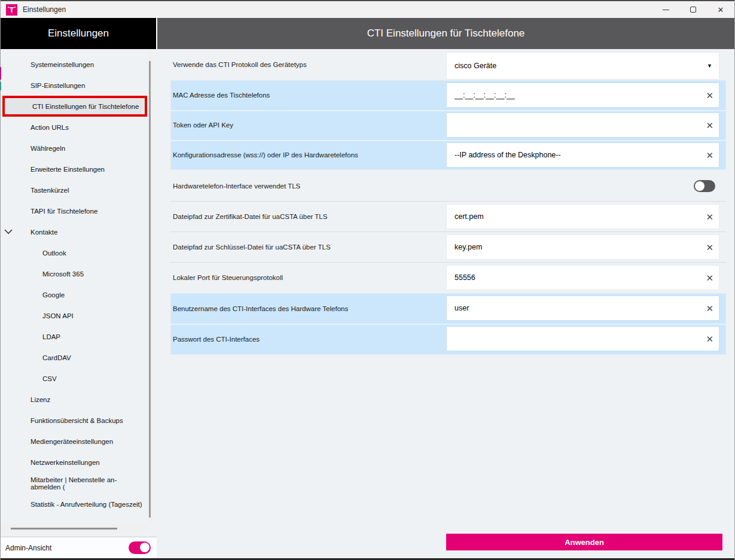 Image resolution: width=735 pixels, height=560 pixels. Describe the element at coordinates (446, 339) in the screenshot. I see `form-row-passwort: Passwort des CTI-Interfaces ✕` at that location.